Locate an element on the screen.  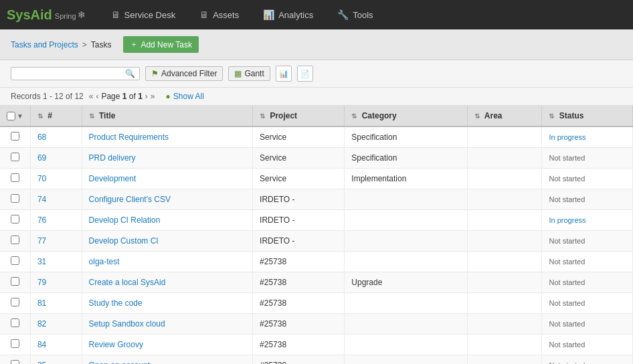
row-id: 69 is located at coordinates (56, 158).